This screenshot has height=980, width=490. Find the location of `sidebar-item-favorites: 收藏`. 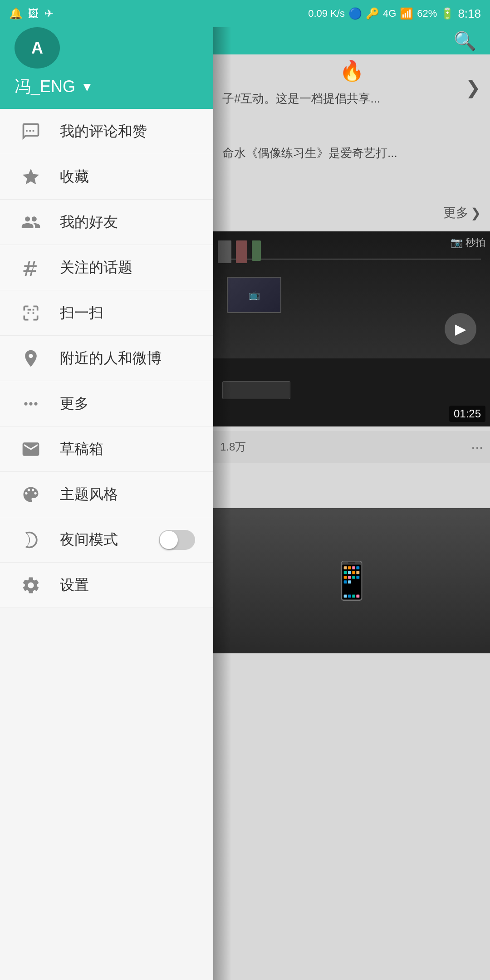

sidebar-item-favorites: 收藏 is located at coordinates (107, 177).